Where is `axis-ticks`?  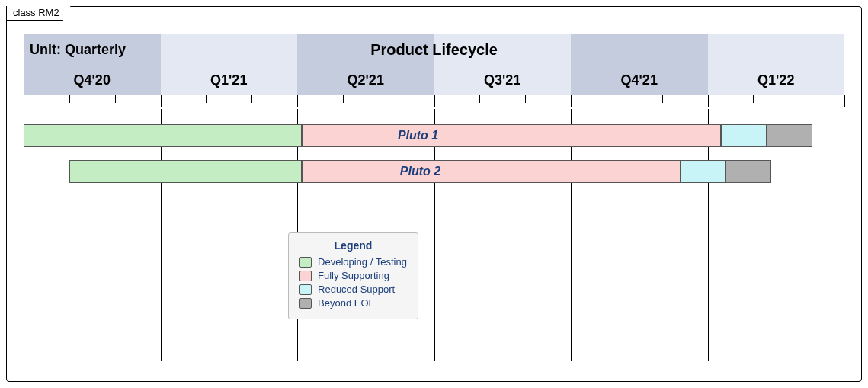
axis-ticks is located at coordinates (434, 102).